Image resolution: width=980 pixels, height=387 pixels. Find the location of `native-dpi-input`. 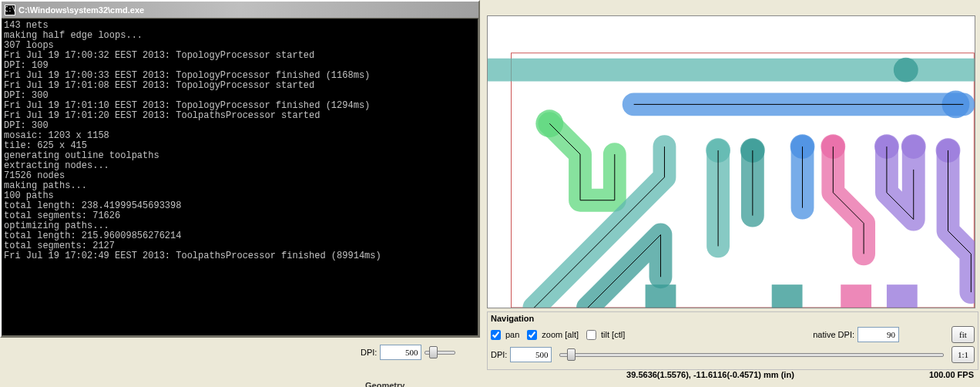

native-dpi-input is located at coordinates (878, 335).